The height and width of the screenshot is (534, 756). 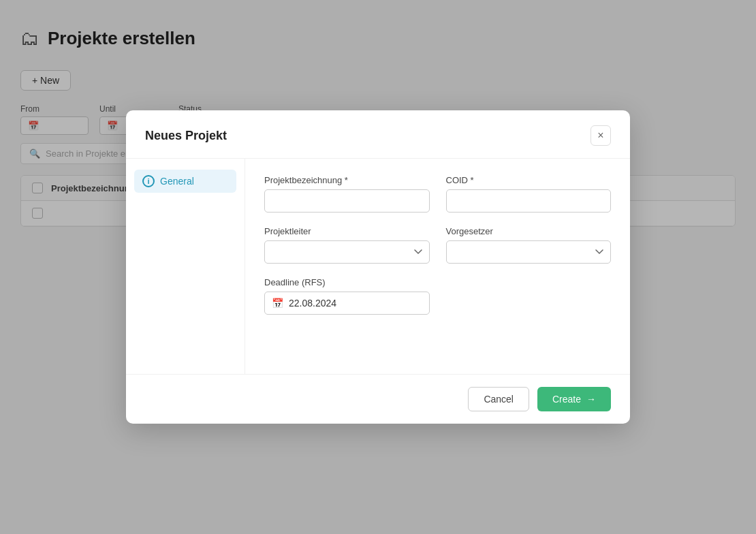 What do you see at coordinates (437, 193) in the screenshot?
I see `form-row-1: Projektbezeichnung * COID *` at bounding box center [437, 193].